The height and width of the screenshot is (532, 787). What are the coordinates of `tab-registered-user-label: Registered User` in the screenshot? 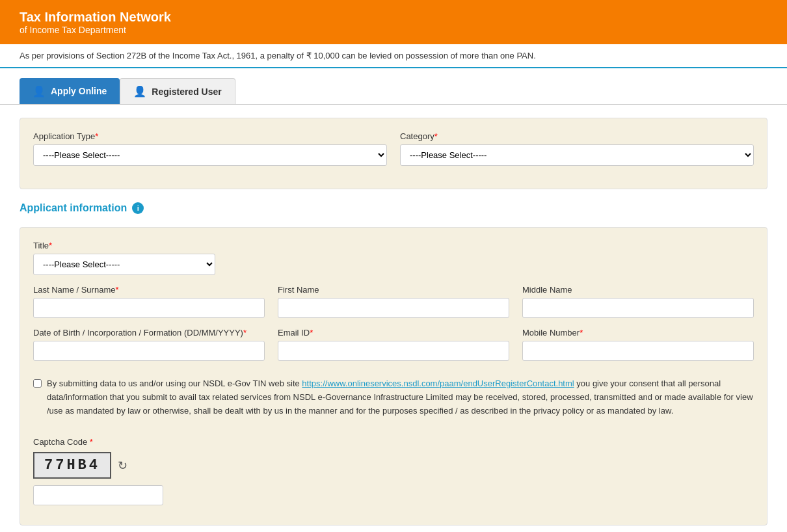 It's located at (186, 92).